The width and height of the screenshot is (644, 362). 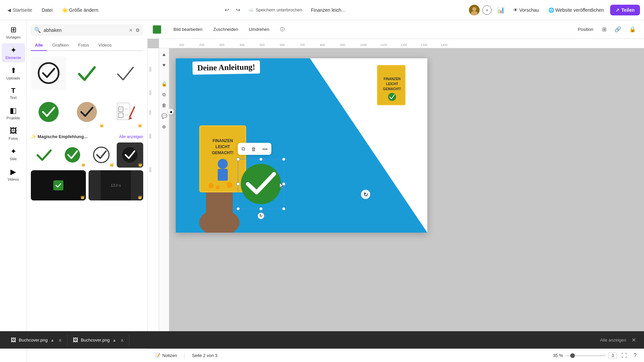 I want to click on handle-bl, so click(x=238, y=209).